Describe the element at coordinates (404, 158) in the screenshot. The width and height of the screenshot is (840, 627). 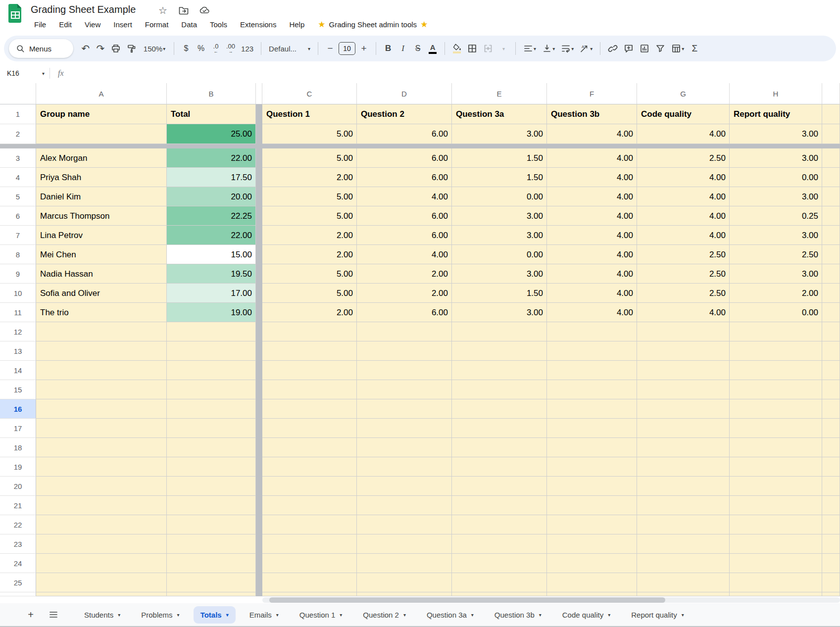
I see `cell-D3: 6.00` at that location.